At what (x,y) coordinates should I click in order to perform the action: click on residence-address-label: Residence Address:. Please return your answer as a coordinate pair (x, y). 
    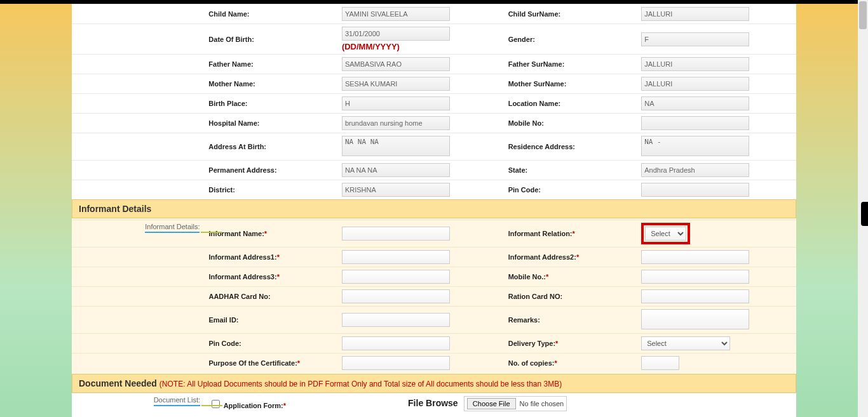
    Looking at the image, I should click on (571, 147).